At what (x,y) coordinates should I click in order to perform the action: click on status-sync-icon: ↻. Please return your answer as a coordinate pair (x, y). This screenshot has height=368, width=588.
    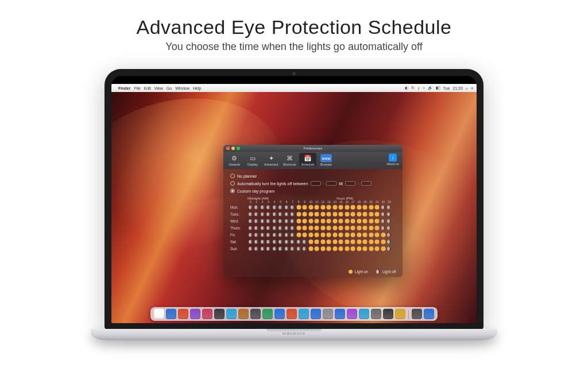
    Looking at the image, I should click on (413, 88).